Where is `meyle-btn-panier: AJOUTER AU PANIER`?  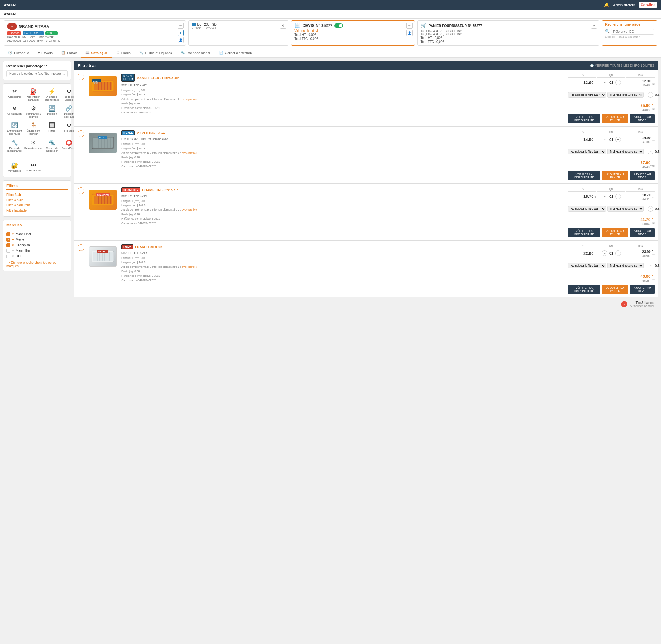
meyle-btn-panier: AJOUTER AU PANIER is located at coordinates (615, 176).